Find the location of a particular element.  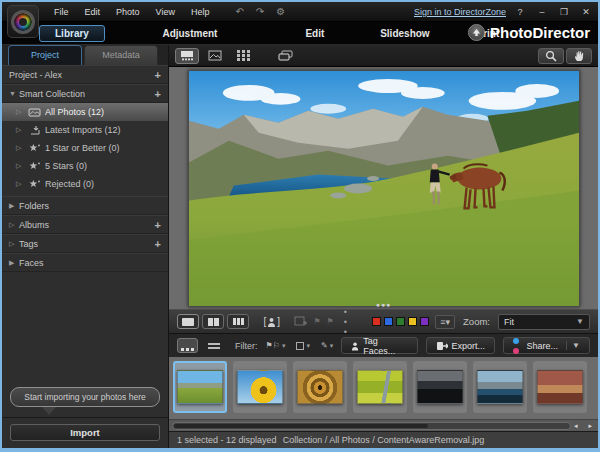

minimize-button: – is located at coordinates (542, 12).